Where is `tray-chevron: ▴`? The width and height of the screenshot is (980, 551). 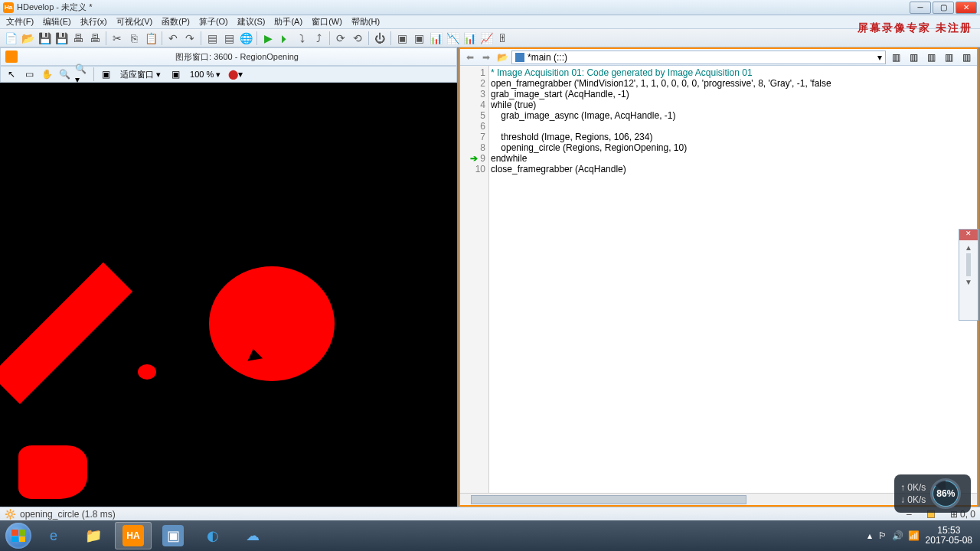
tray-chevron: ▴ is located at coordinates (870, 536).